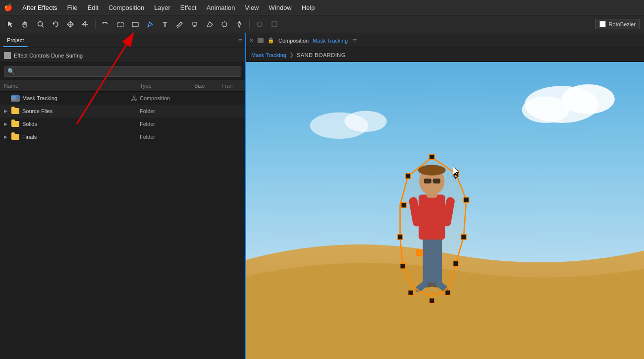 The height and width of the screenshot is (359, 644). Describe the element at coordinates (252, 8) in the screenshot. I see `menu-view: View` at that location.